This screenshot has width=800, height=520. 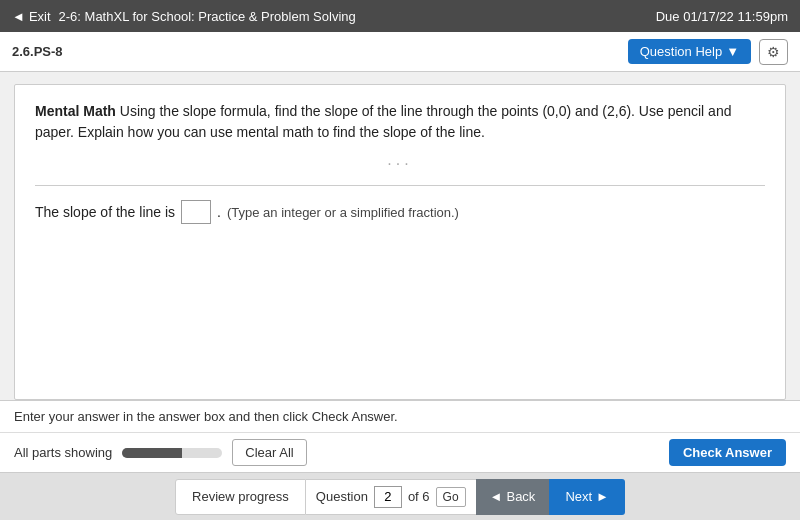 I want to click on question-body: Using the slope formula, find the slope …, so click(x=383, y=122).